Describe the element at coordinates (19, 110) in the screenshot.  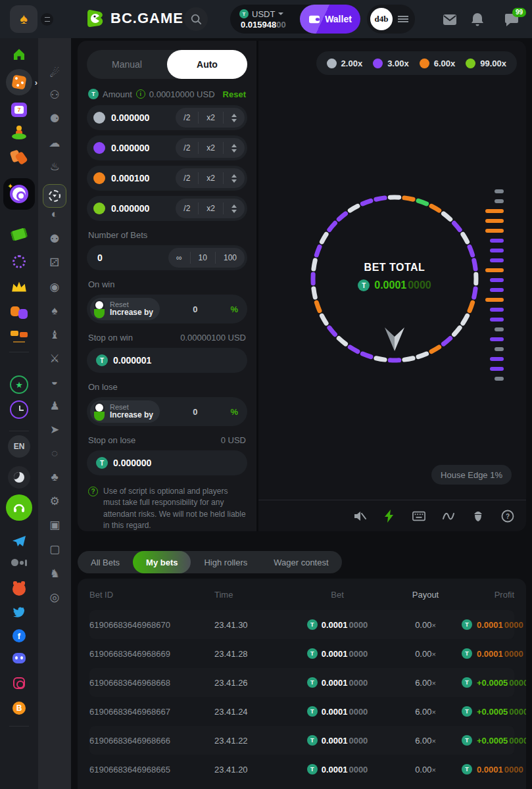
I see `sidebar-item-slots: 7` at that location.